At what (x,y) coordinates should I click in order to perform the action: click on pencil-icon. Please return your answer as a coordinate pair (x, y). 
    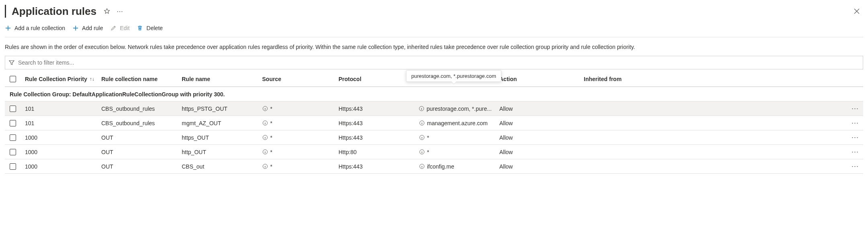
    Looking at the image, I should click on (113, 28).